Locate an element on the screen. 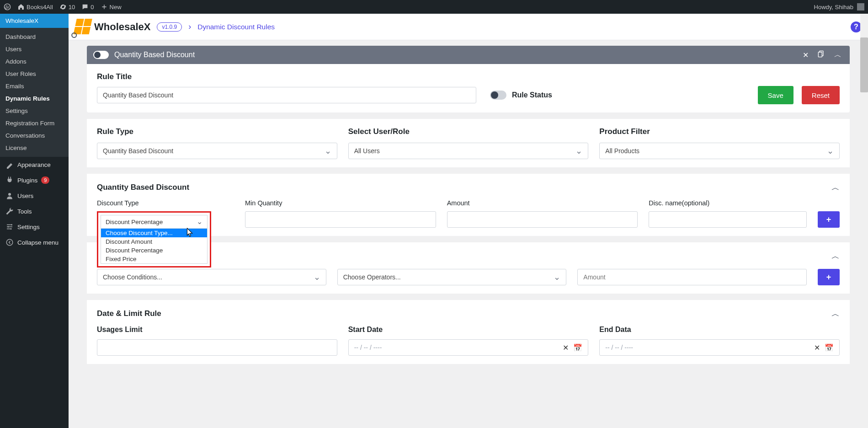 The height and width of the screenshot is (428, 868). avatar is located at coordinates (861, 7).